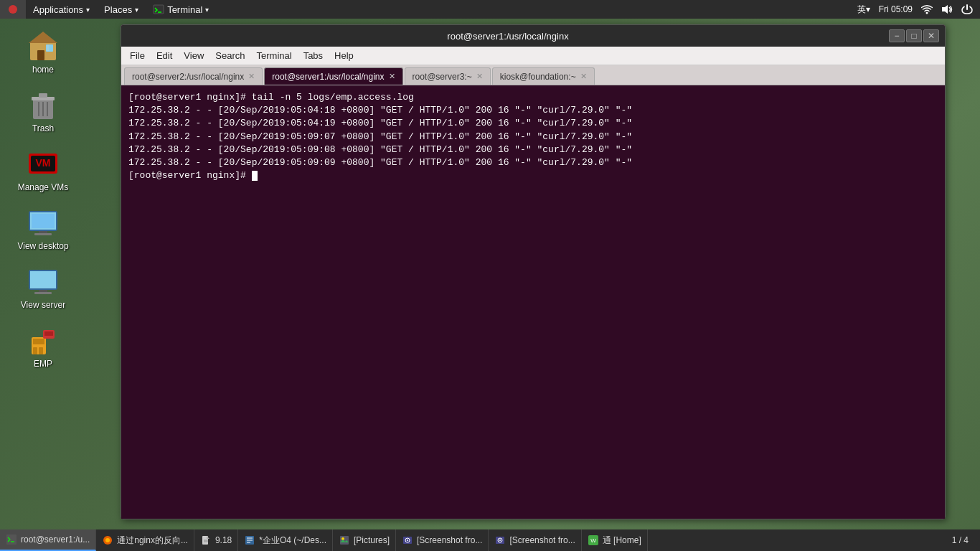 This screenshot has width=980, height=551. I want to click on desktop-icon-trash: Trash, so click(43, 110).